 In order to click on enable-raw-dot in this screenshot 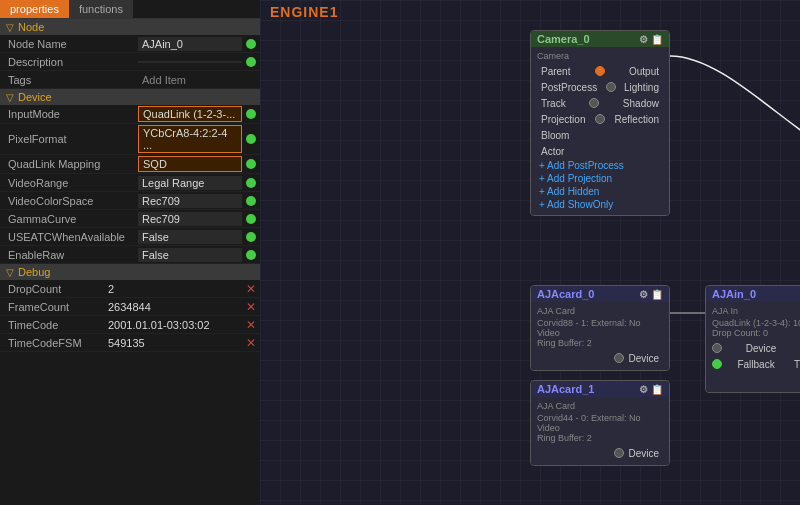, I will do `click(251, 255)`.